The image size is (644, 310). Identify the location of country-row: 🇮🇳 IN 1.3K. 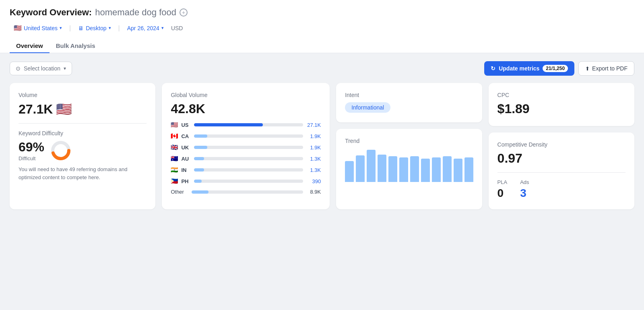
(246, 170).